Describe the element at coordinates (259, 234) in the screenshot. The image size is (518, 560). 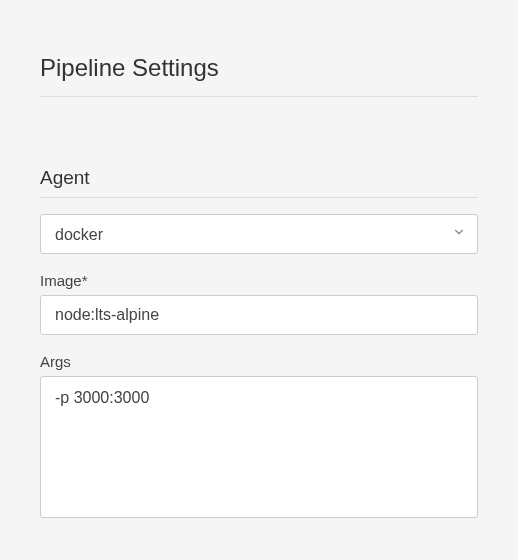
I see `agent-type-field: docker` at that location.